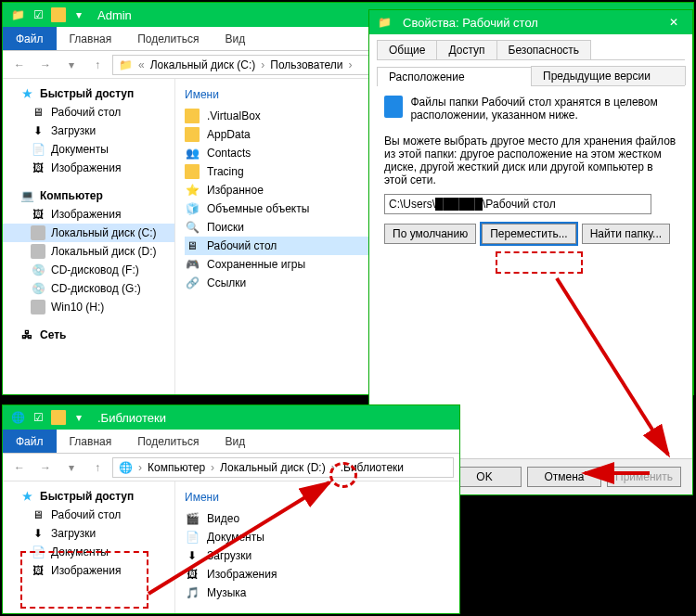 The width and height of the screenshot is (696, 616). Describe the element at coordinates (531, 76) in the screenshot. I see `props-tabs-row2: Расположение Предыдущие версии` at that location.